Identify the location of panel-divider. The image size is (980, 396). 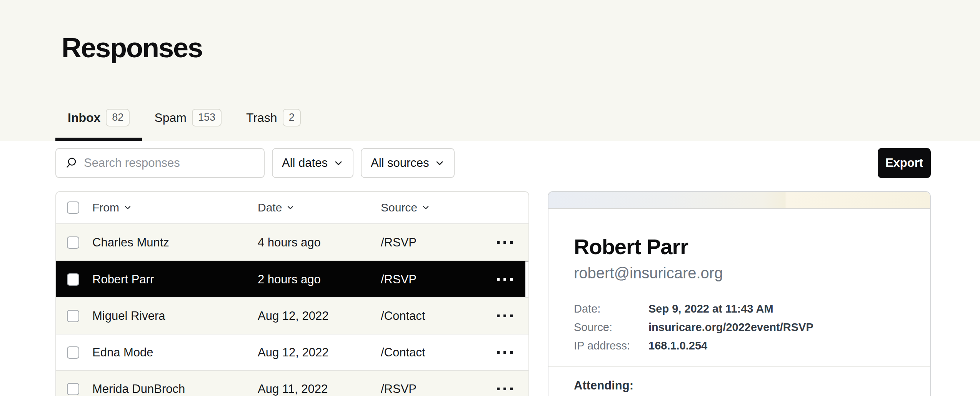
(739, 367).